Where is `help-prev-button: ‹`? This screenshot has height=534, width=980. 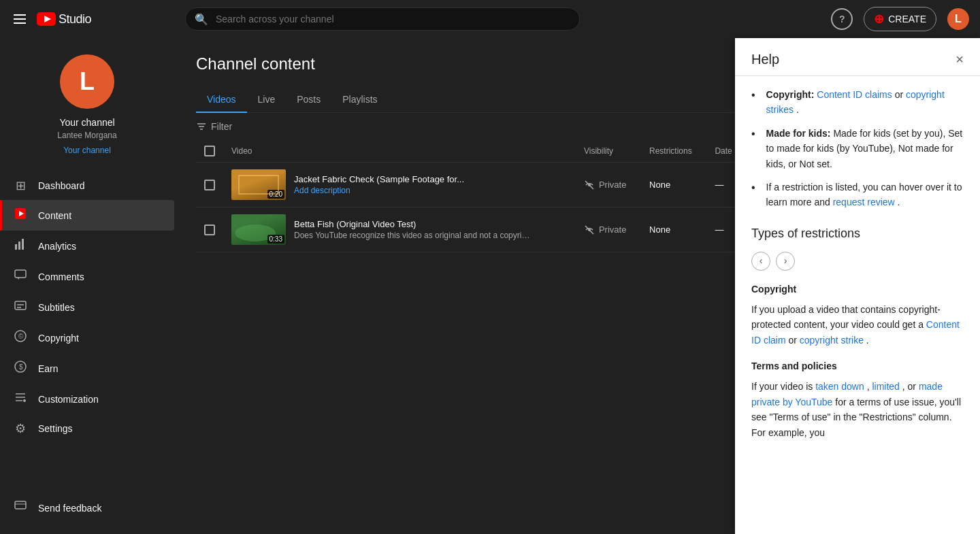 help-prev-button: ‹ is located at coordinates (761, 261).